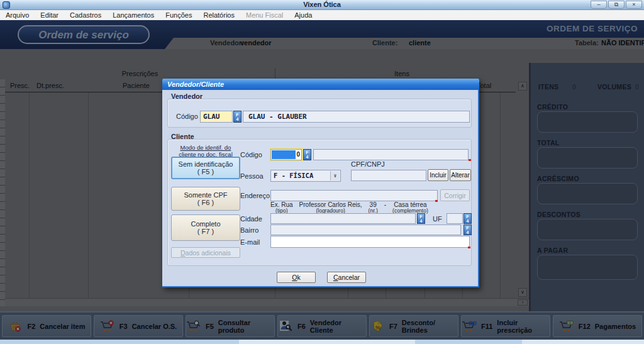  Describe the element at coordinates (296, 277) in the screenshot. I see `button-label: Ok` at that location.